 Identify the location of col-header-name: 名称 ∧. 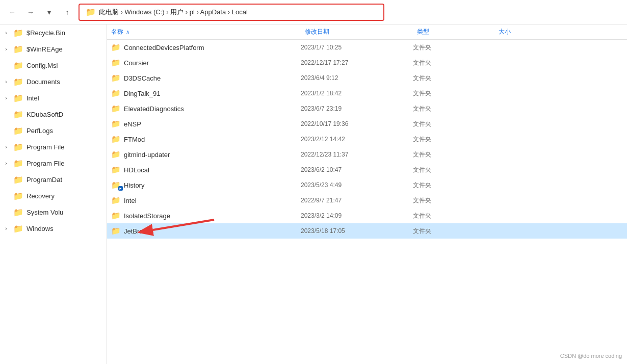
(204, 32).